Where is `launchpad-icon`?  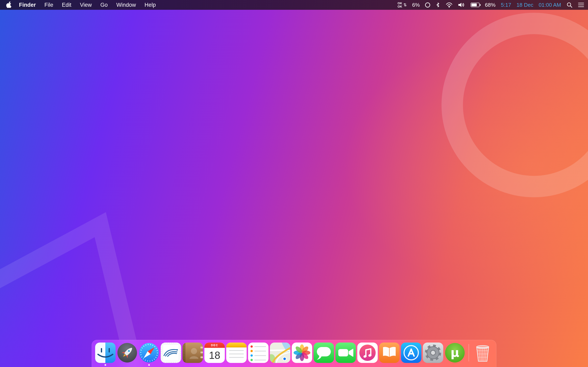 launchpad-icon is located at coordinates (127, 353).